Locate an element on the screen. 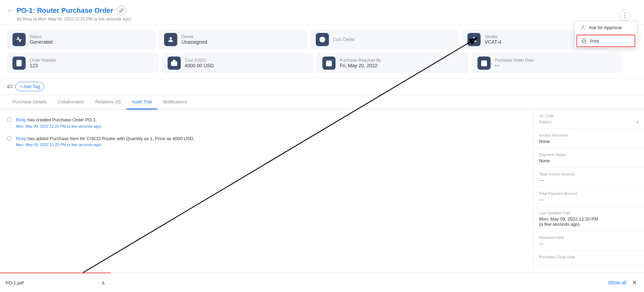 The image size is (644, 292). payment-status-field: Payment Status None is located at coordinates (589, 158).